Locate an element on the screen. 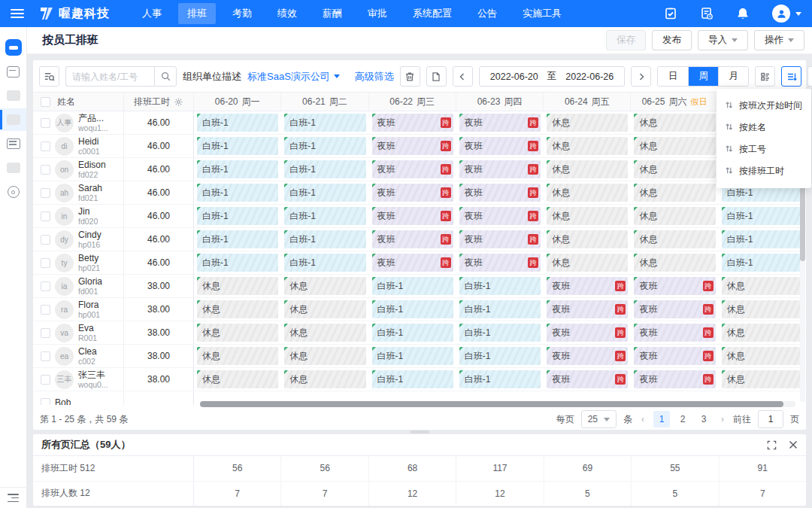 This screenshot has height=508, width=812. view-btn-1: 周 is located at coordinates (703, 77).